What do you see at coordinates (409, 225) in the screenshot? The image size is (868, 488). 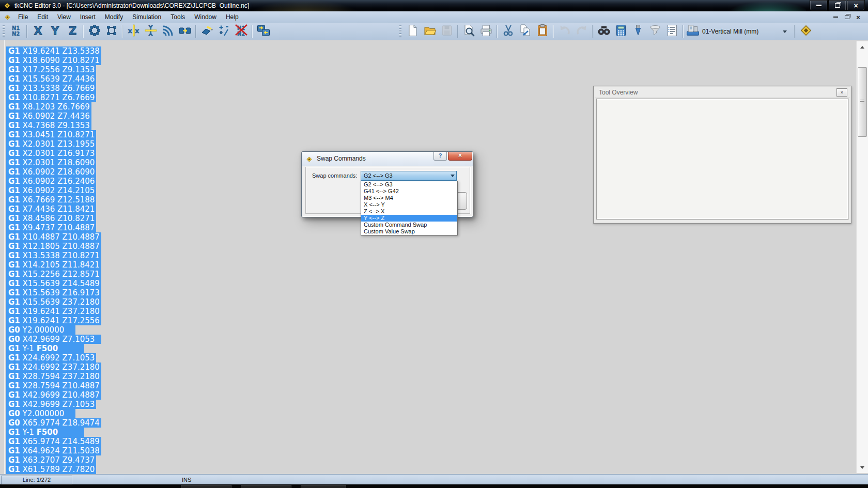 I see `dropdown-option: Custom Command Swap` at bounding box center [409, 225].